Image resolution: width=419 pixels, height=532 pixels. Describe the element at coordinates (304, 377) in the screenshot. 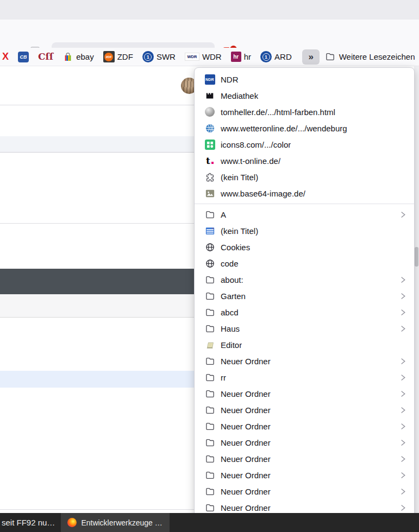

I see `menu-folder-item: rr` at that location.